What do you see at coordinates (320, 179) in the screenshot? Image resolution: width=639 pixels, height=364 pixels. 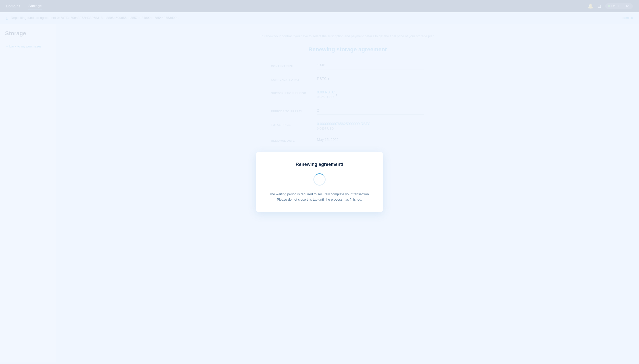 I see `loading-spinner` at bounding box center [320, 179].